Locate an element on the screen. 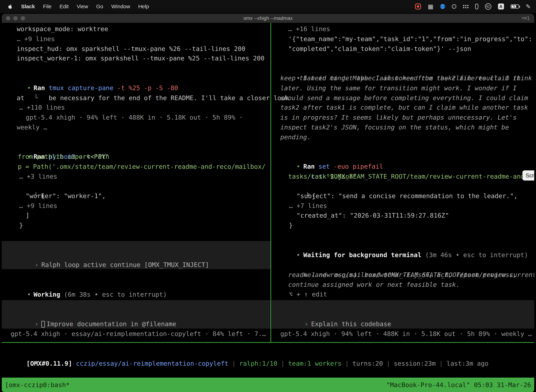 This screenshot has width=536, height=392. macos-menu-bar: Slack File Edit View Go Window Help ▦ 61… is located at coordinates (268, 7).